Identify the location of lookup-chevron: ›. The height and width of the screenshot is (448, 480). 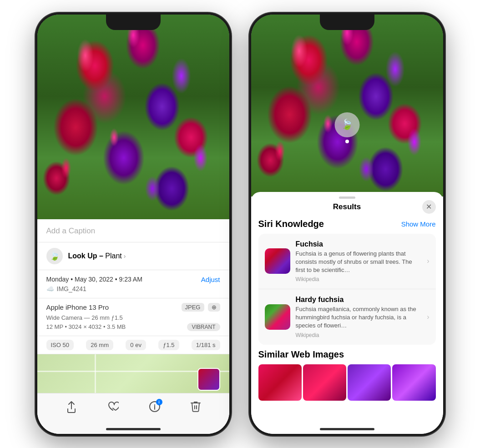
(125, 256).